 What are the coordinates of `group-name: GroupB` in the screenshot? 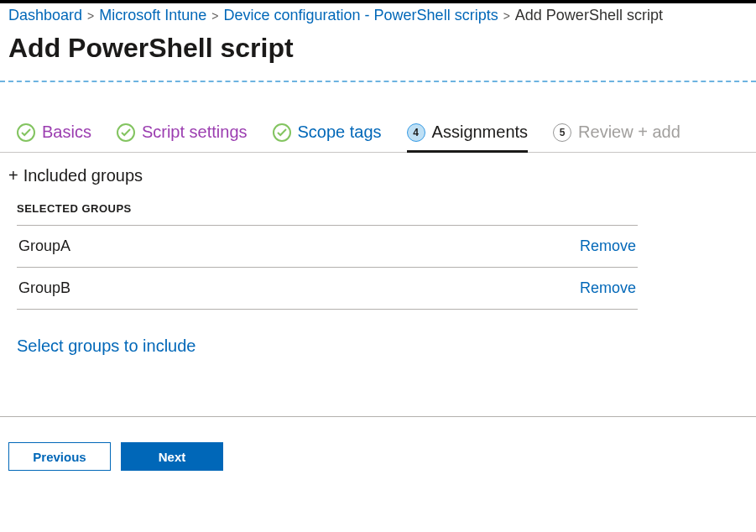 It's located at (44, 289).